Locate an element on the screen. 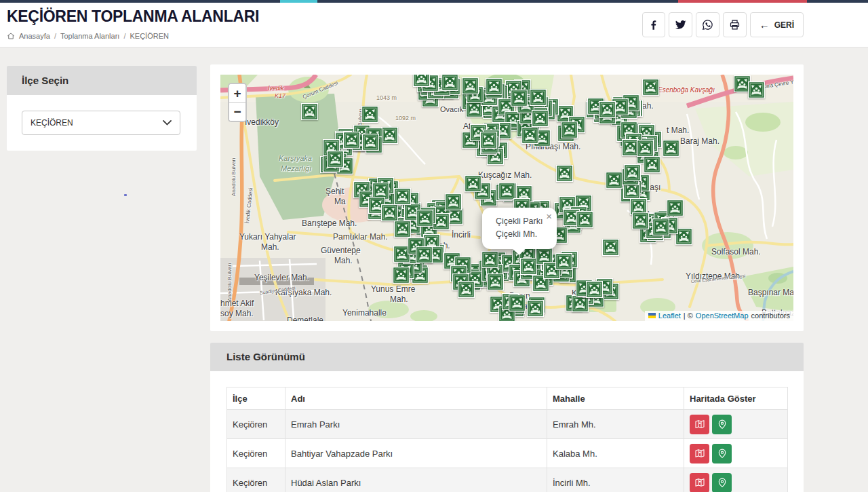 This screenshot has height=492, width=868. back-button-label: GERİ is located at coordinates (784, 25).